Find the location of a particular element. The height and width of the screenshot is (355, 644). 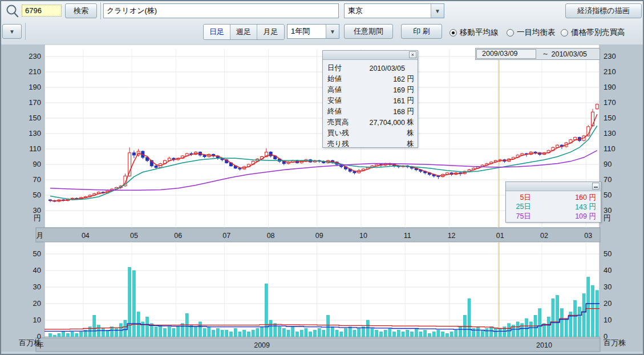

svg-text: 07 is located at coordinates (226, 236).